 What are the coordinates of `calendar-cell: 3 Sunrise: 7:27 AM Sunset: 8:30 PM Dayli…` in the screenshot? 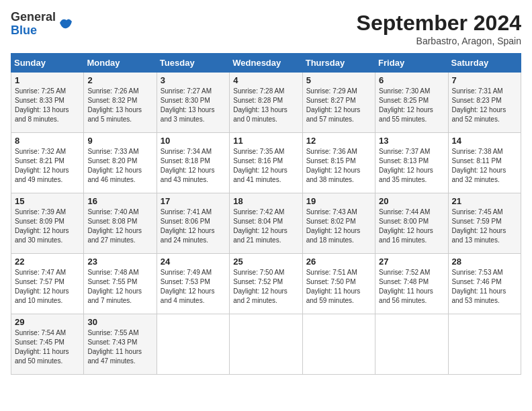 It's located at (193, 103).